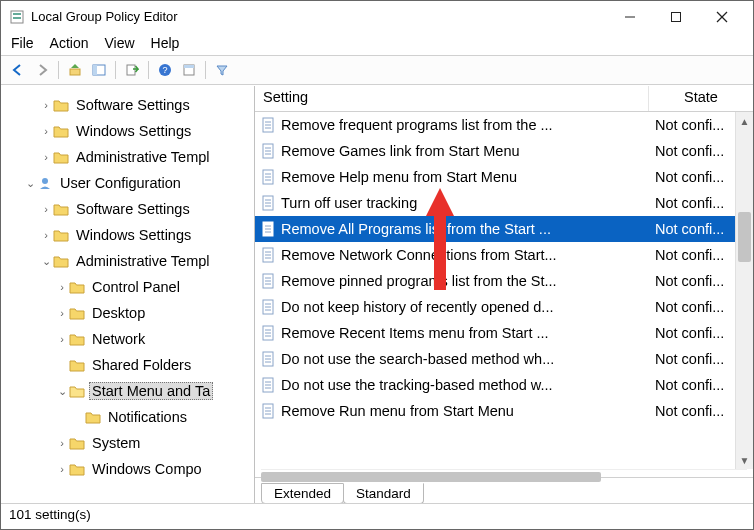 The width and height of the screenshot is (754, 530). Describe the element at coordinates (165, 70) in the screenshot. I see `help-button: ?` at that location.